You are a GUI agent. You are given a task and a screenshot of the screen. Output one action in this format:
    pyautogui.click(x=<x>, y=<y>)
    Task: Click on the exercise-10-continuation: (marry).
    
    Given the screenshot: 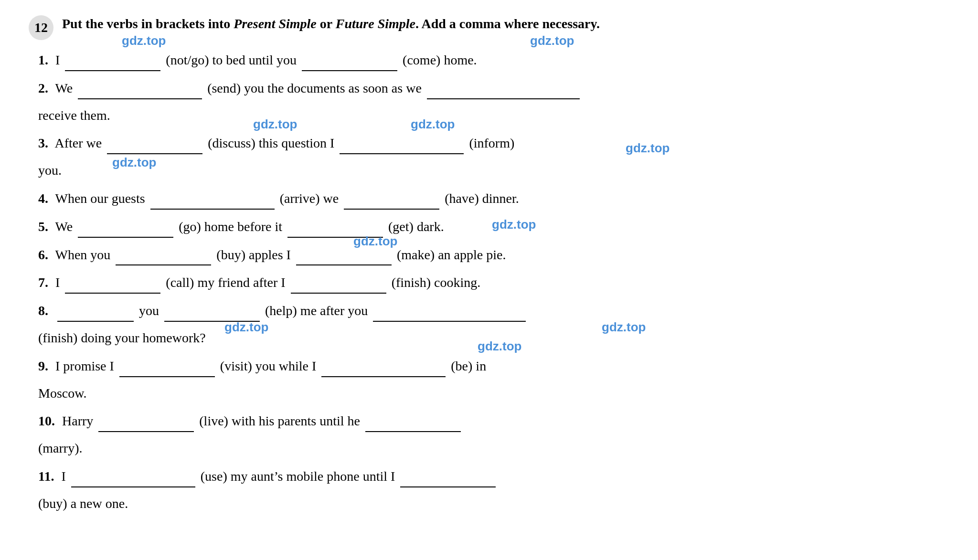 What is the action you would take?
    pyautogui.click(x=494, y=449)
    